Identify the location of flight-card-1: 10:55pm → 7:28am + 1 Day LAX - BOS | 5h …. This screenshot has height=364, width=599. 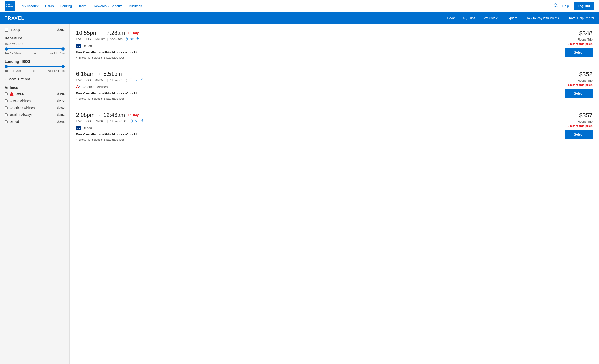
(334, 45).